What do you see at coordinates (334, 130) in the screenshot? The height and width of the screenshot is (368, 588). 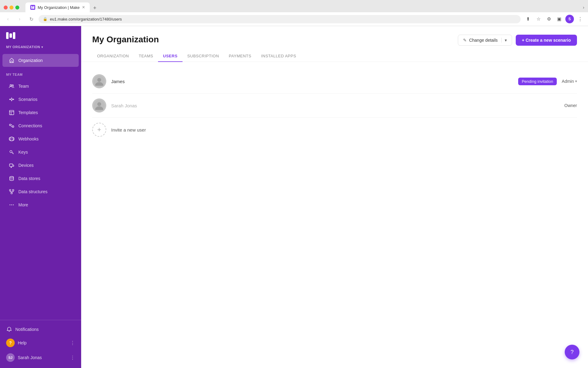 I see `invite-user-row: + Invite a new user` at bounding box center [334, 130].